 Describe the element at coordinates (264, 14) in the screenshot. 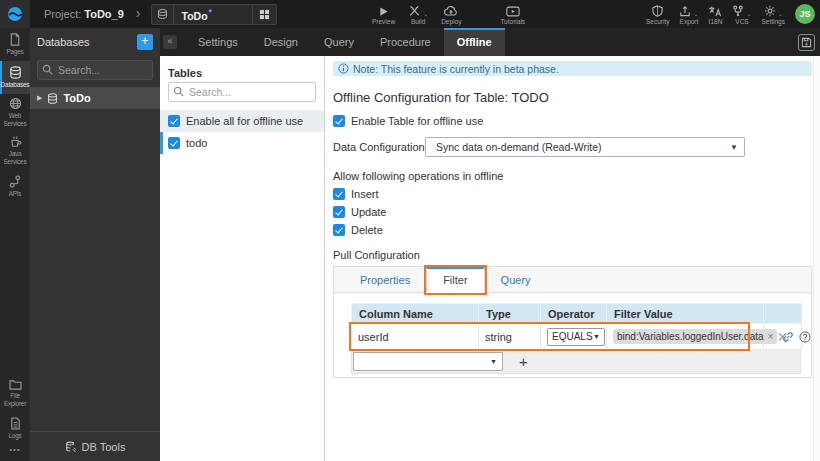

I see `grid-view-icon` at that location.